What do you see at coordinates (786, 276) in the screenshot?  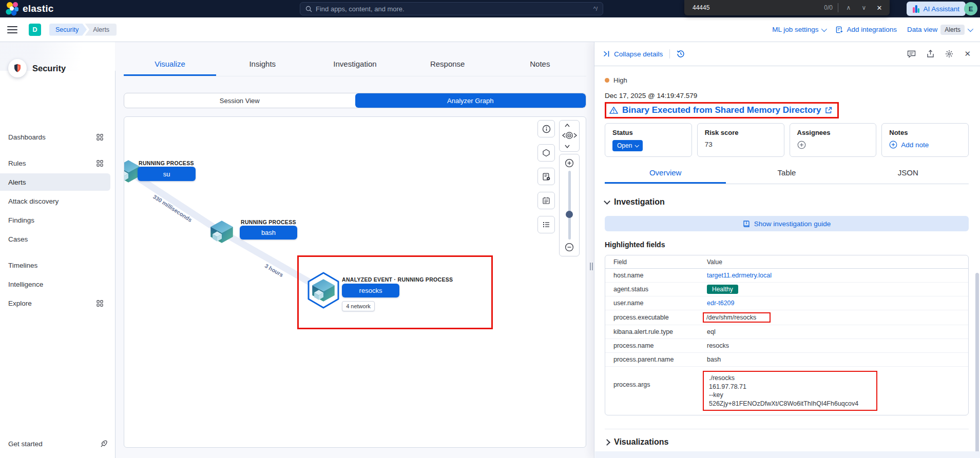 I see `table-row: host.nametarget11.edrmetry.local` at bounding box center [786, 276].